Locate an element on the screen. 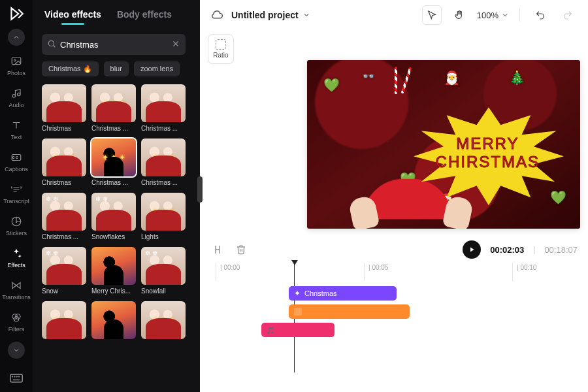 The height and width of the screenshot is (392, 588). timeline-ruler: | 00:00| 00:05| 00:10| 00:15 is located at coordinates (394, 272).